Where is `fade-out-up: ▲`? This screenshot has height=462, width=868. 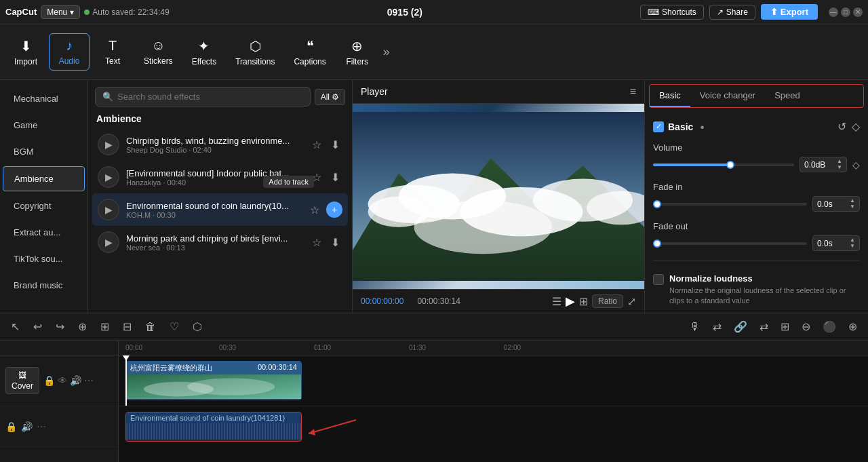
fade-out-up: ▲ is located at coordinates (852, 240).